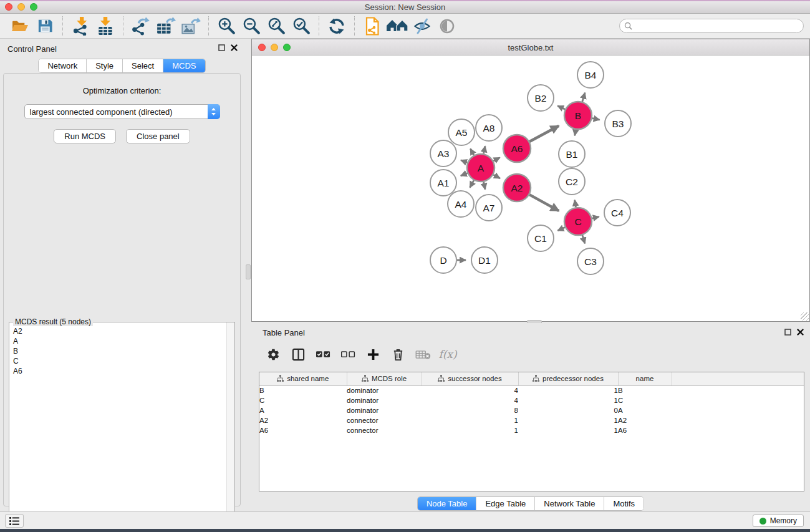  Describe the element at coordinates (472, 152) in the screenshot. I see `graph-edge-A-A5` at that location.